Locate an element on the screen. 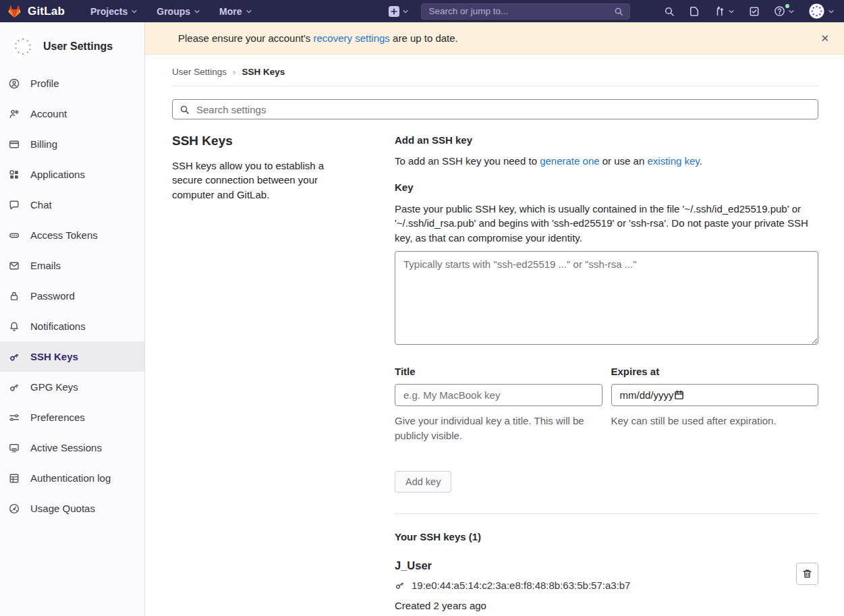  breadcrumb-user-settings: User Settings is located at coordinates (200, 72).